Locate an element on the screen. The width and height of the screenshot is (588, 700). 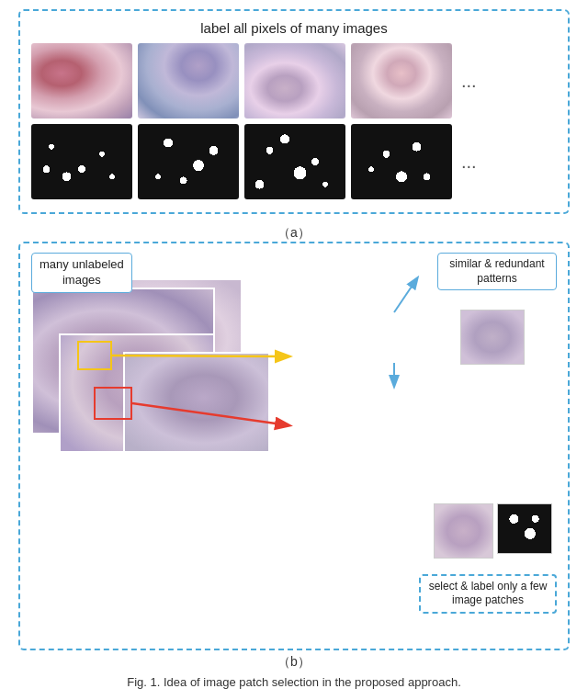
similar-label: similar & redundant patterns is located at coordinates (497, 272).